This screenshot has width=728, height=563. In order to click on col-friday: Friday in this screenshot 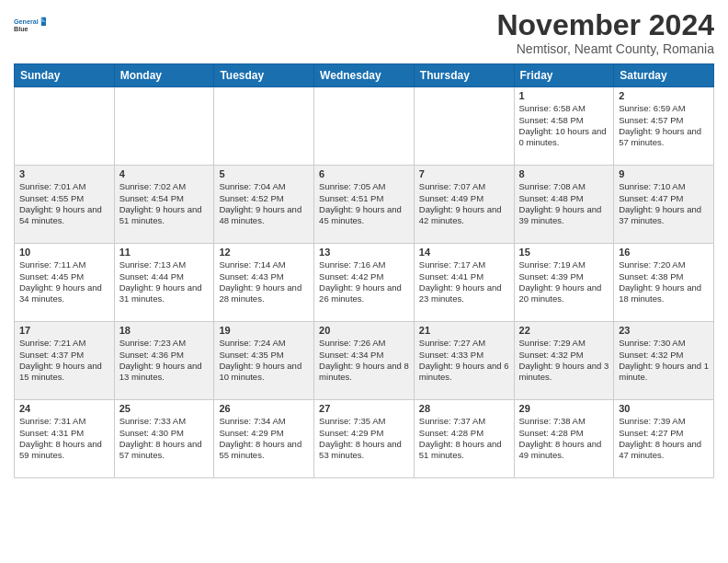, I will do `click(564, 75)`.